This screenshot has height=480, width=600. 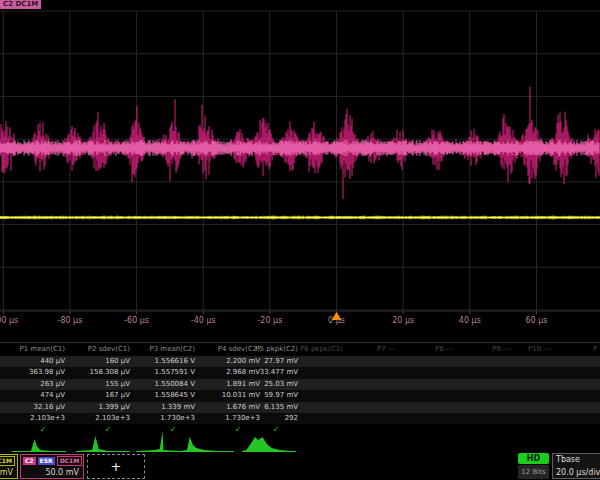 I want to click on param-value-cell: 263 µV, so click(x=34, y=384).